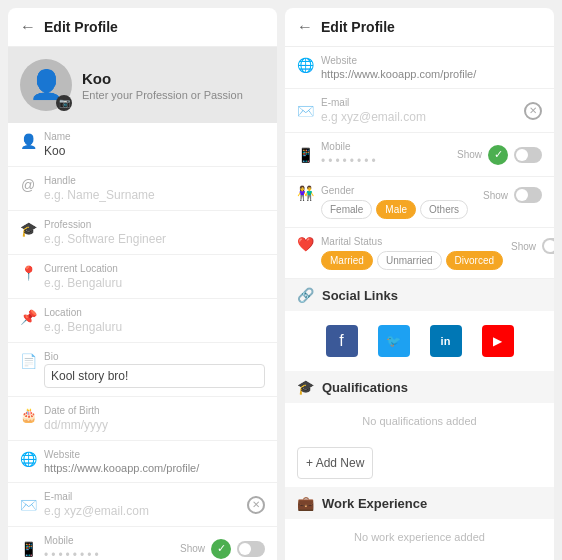 The height and width of the screenshot is (560, 562). I want to click on marital-married-btn: Married, so click(347, 260).